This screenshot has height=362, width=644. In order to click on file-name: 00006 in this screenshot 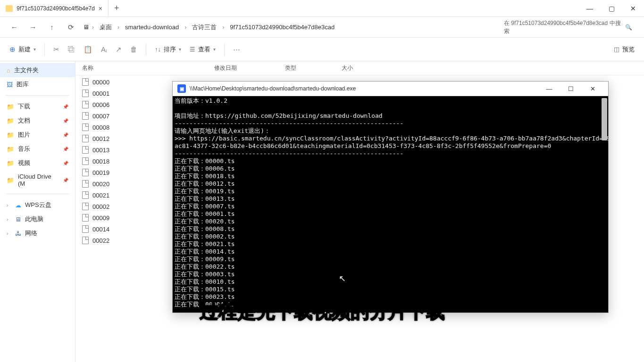, I will do `click(101, 105)`.